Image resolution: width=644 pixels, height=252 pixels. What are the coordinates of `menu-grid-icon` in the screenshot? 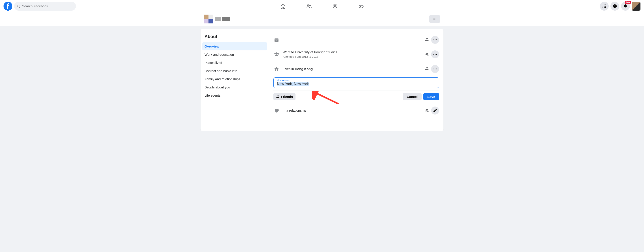 It's located at (604, 6).